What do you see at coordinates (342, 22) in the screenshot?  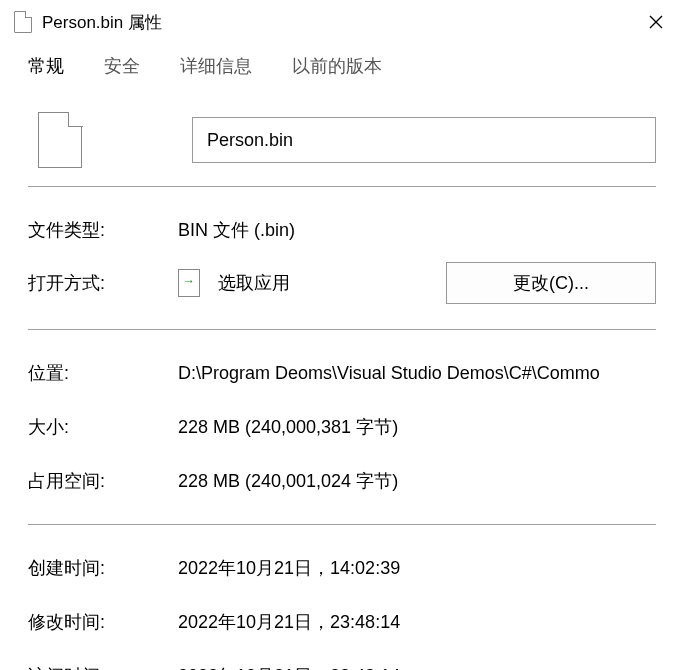 I see `titlebar: Person.bin 属性` at bounding box center [342, 22].